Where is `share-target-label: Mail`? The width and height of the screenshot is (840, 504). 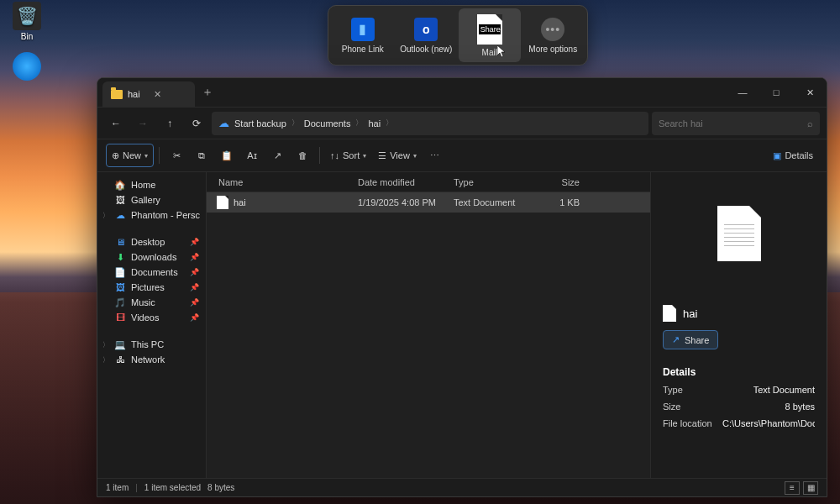
share-target-label: Mail is located at coordinates (490, 52).